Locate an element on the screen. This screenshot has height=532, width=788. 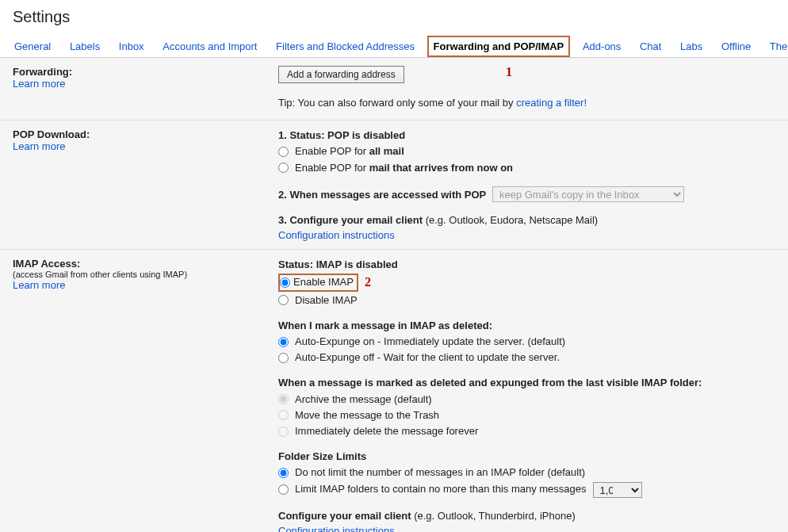
page-title: Settings is located at coordinates (394, 17).